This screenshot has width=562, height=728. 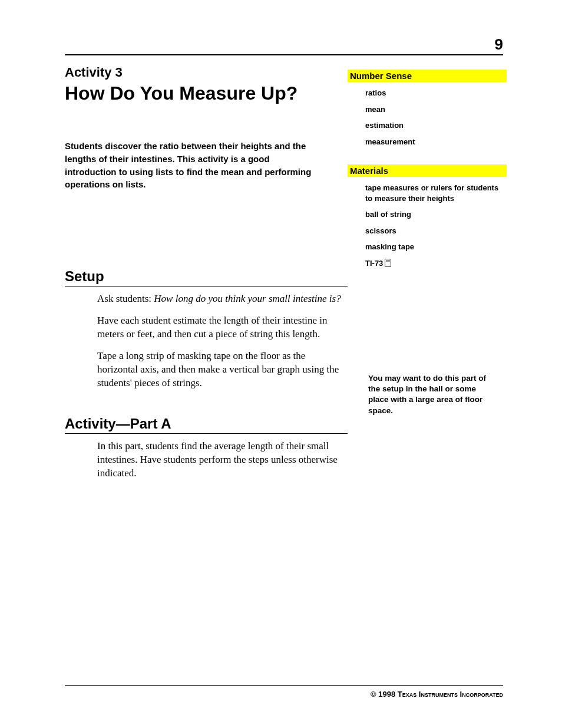 I want to click on header-block: Activity 3 How Do You Measure Up? Studen…, so click(x=197, y=140).